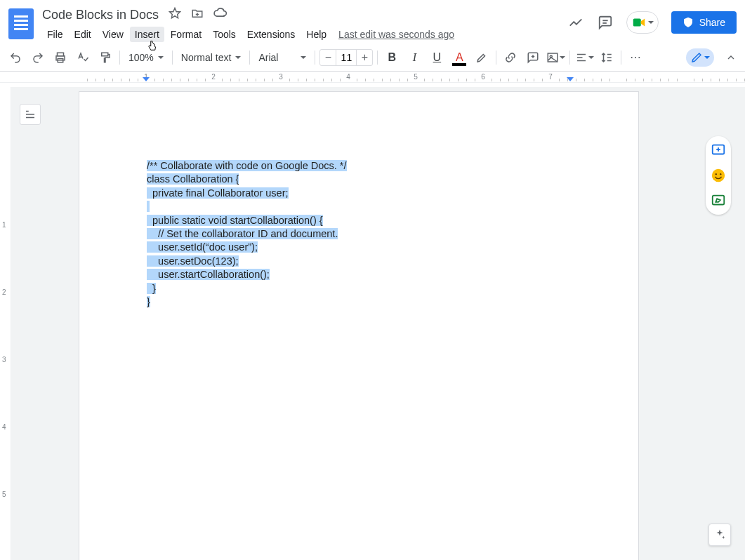 This screenshot has height=560, width=745. I want to click on align-button, so click(584, 58).